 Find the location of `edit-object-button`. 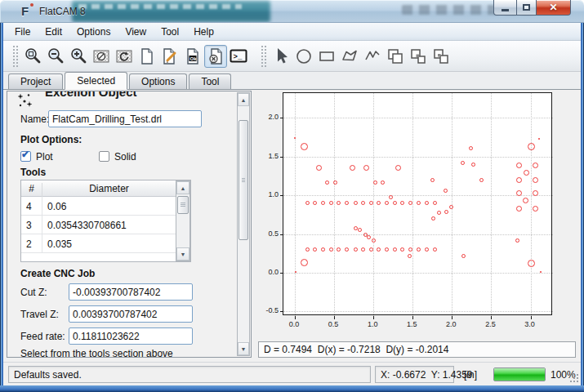

edit-object-button is located at coordinates (170, 56).